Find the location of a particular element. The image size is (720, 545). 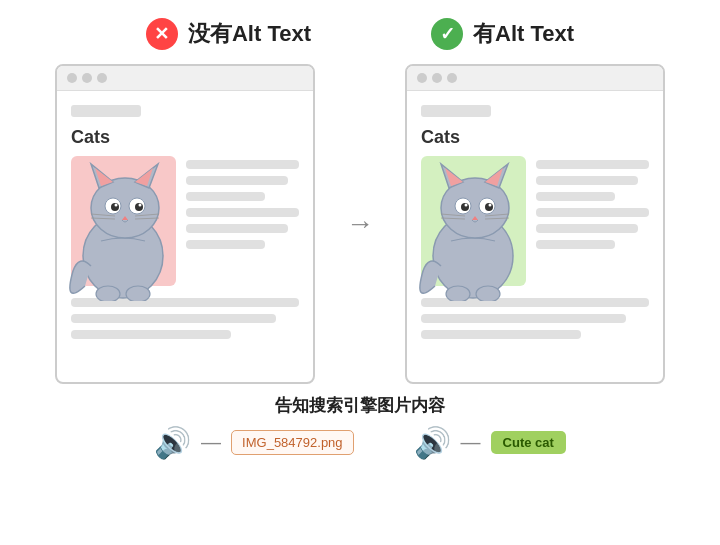

bad-cats-label: Cats is located at coordinates (185, 138).